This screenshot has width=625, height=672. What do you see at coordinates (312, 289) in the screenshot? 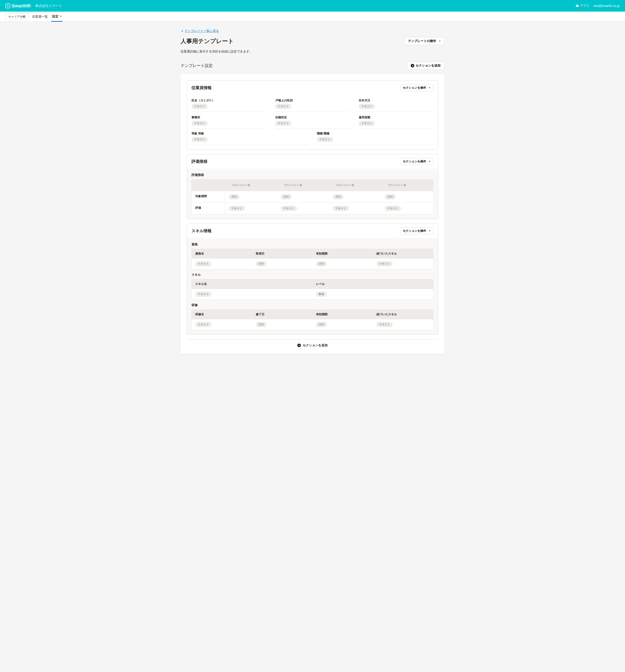
I see `skill-table: スキル名 レベル テキスト 数値` at bounding box center [312, 289].